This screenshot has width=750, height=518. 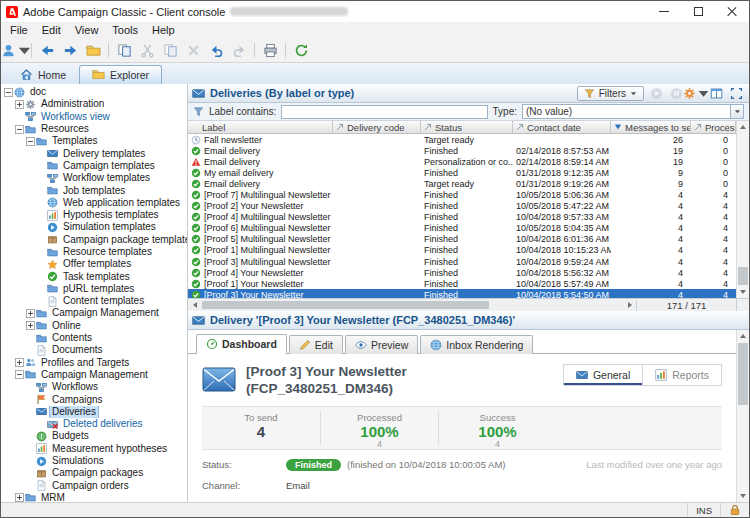 I want to click on column-header: Processed, so click(x=714, y=127).